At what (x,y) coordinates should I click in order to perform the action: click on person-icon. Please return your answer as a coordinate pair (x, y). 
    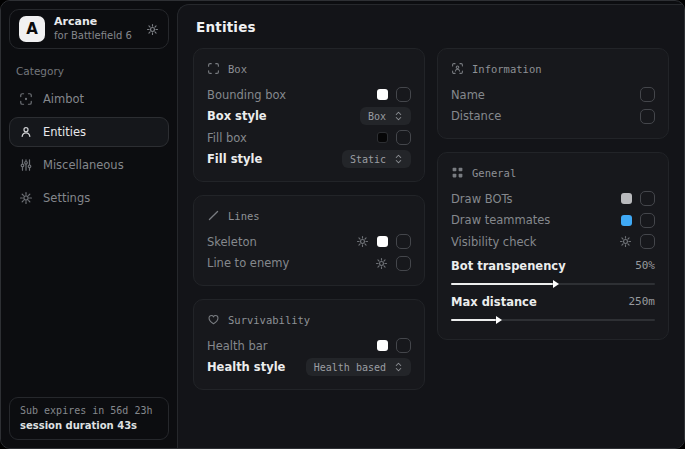
    Looking at the image, I should click on (26, 132).